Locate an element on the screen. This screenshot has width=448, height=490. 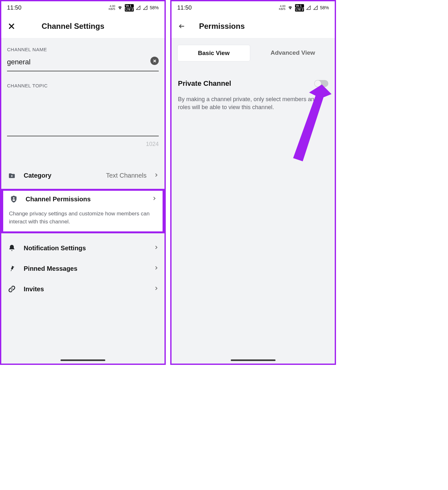
private-channel-row: Private Channel is located at coordinates (253, 76).